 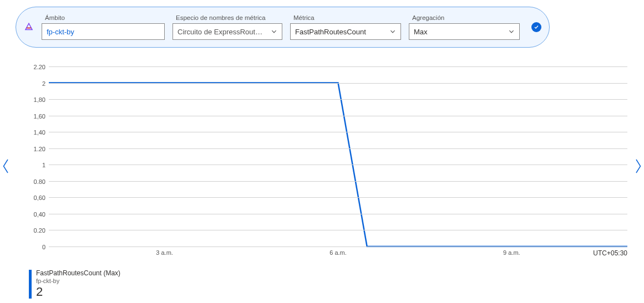 I want to click on legend-series-resource: fp-ckt-by, so click(x=78, y=281).